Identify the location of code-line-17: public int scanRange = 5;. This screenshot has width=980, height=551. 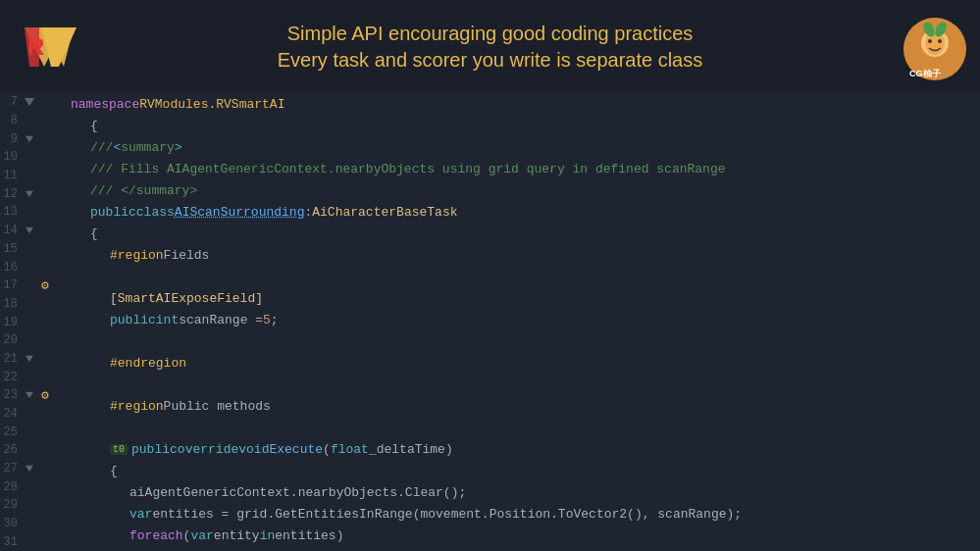
(526, 320).